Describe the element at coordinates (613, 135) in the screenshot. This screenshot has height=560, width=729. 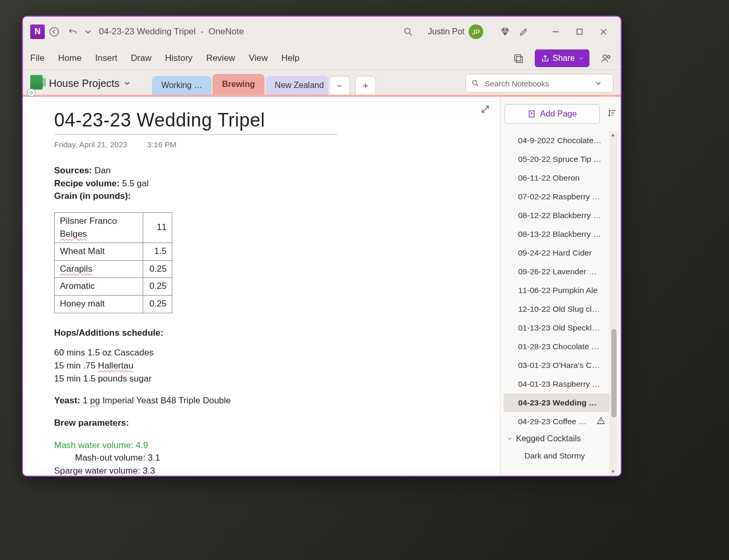
I see `scroll-up-icon` at that location.